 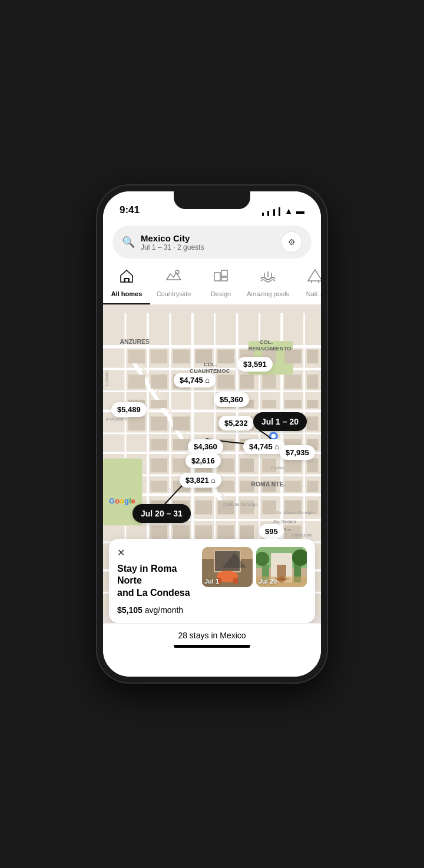 What do you see at coordinates (117, 419) in the screenshot?
I see `svg-text: al Mexicano` at bounding box center [117, 419].